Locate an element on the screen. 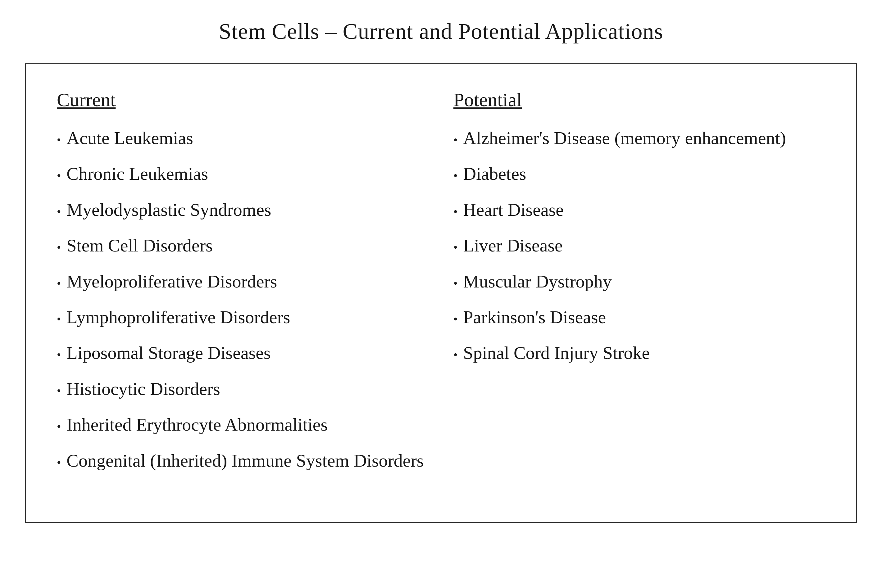 Image resolution: width=882 pixels, height=588 pixels. list-item-text: Heart Disease is located at coordinates (513, 210).